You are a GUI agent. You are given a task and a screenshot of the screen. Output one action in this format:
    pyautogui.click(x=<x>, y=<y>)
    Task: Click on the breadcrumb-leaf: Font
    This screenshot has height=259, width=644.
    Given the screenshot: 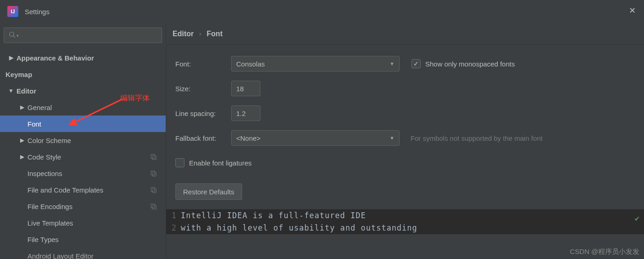 What is the action you would take?
    pyautogui.click(x=215, y=34)
    